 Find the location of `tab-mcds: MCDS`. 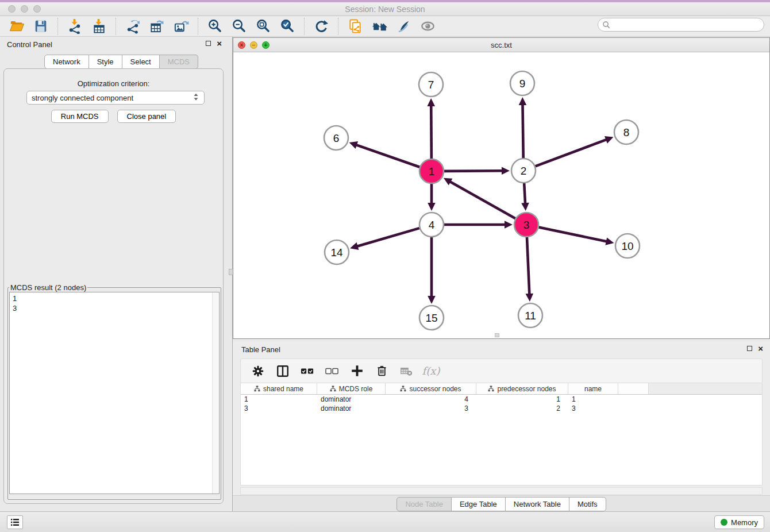

tab-mcds: MCDS is located at coordinates (179, 62).